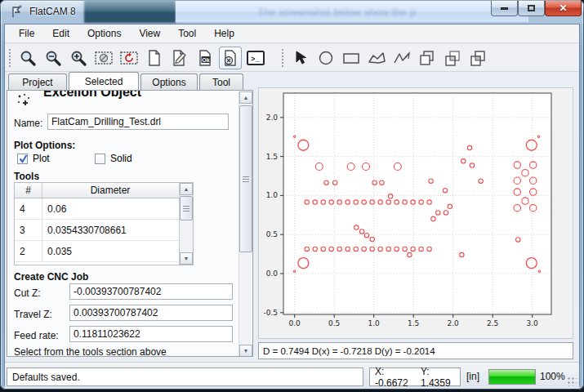  What do you see at coordinates (52, 11) in the screenshot?
I see `window-title: FlatCAM 8` at bounding box center [52, 11].